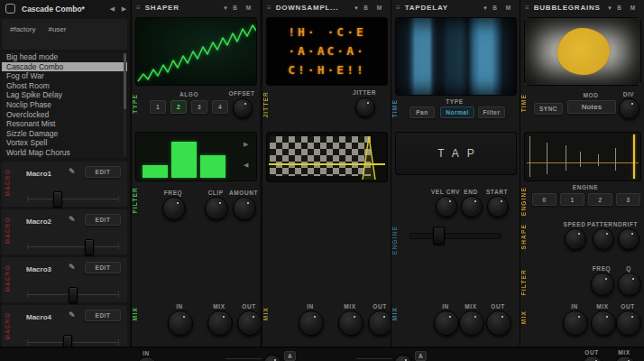 This screenshot has height=361, width=644. What do you see at coordinates (220, 106) in the screenshot?
I see `algo-button-4: 4` at bounding box center [220, 106].